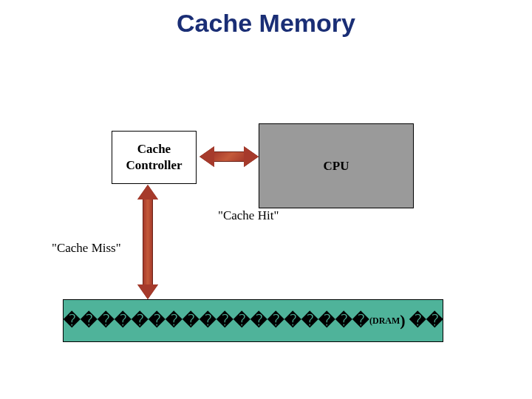 This screenshot has height=399, width=532. Describe the element at coordinates (337, 166) in the screenshot. I see `node-cpu-label: CPU` at that location.